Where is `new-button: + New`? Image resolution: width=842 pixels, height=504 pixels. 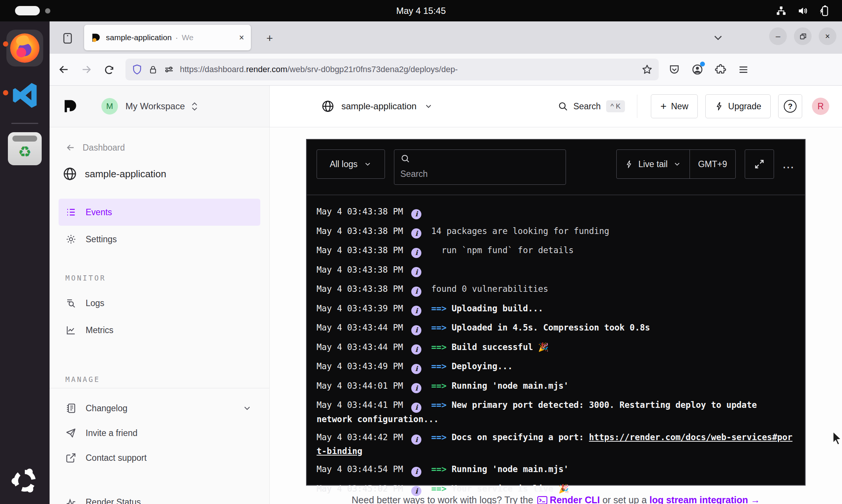
new-button: + New is located at coordinates (674, 106).